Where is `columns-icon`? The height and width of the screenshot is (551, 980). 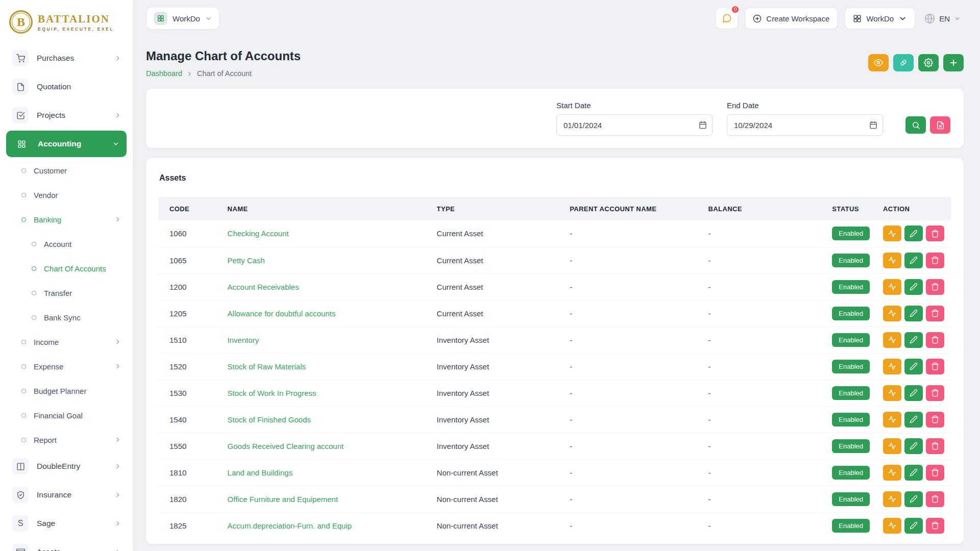 columns-icon is located at coordinates (20, 466).